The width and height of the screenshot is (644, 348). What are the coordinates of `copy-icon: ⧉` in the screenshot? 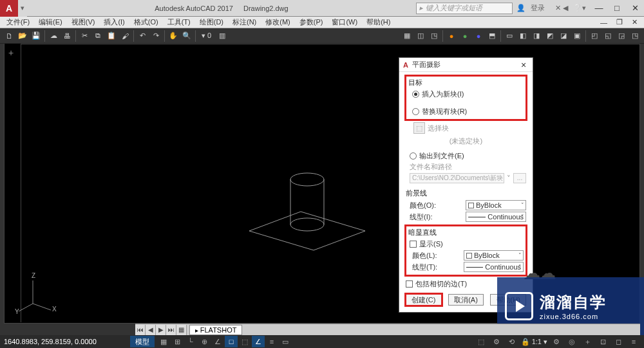 It's located at (98, 36).